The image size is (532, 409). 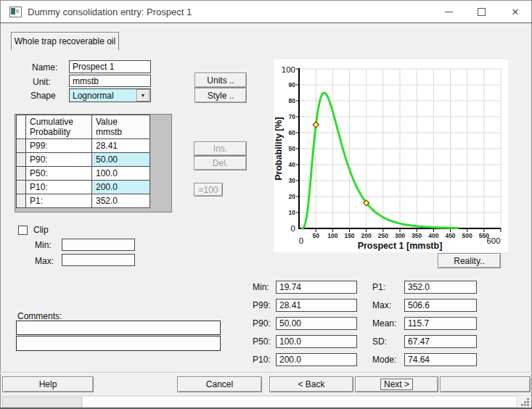 What do you see at coordinates (110, 67) in the screenshot?
I see `name-input: Prospect 1` at bounding box center [110, 67].